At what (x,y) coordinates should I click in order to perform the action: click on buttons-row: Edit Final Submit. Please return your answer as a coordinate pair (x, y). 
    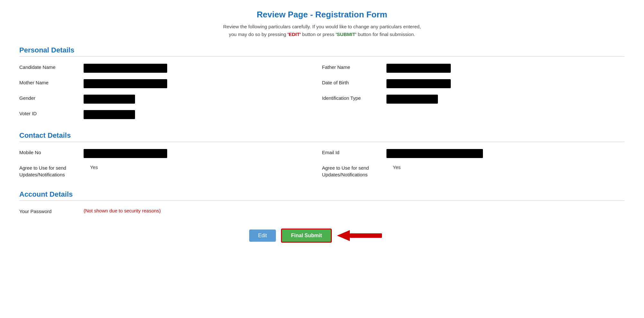
    Looking at the image, I should click on (322, 236).